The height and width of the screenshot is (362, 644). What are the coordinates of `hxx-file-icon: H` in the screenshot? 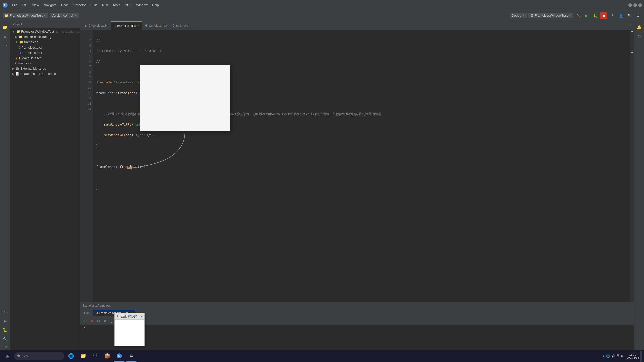 It's located at (20, 53).